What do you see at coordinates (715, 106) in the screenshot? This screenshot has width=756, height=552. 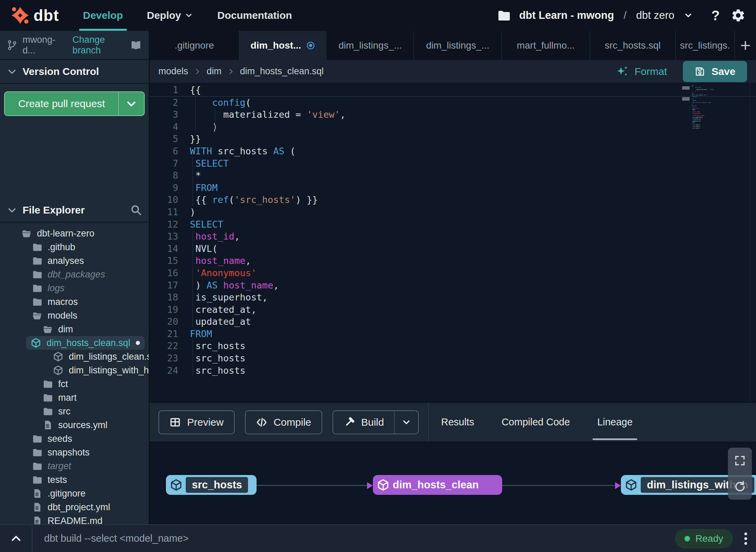 I see `minimap: {{ config( materialized = 'view', )}}WIT…` at bounding box center [715, 106].